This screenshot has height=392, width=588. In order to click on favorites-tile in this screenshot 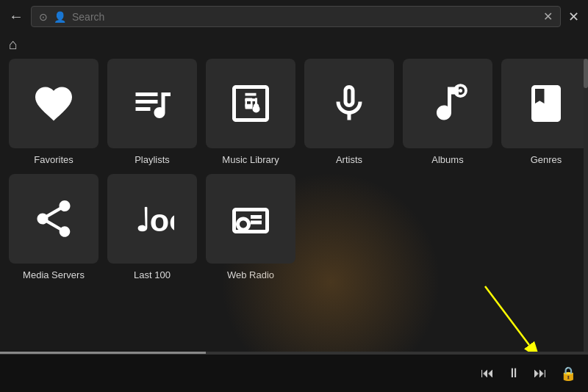, I will do `click(54, 104)`.